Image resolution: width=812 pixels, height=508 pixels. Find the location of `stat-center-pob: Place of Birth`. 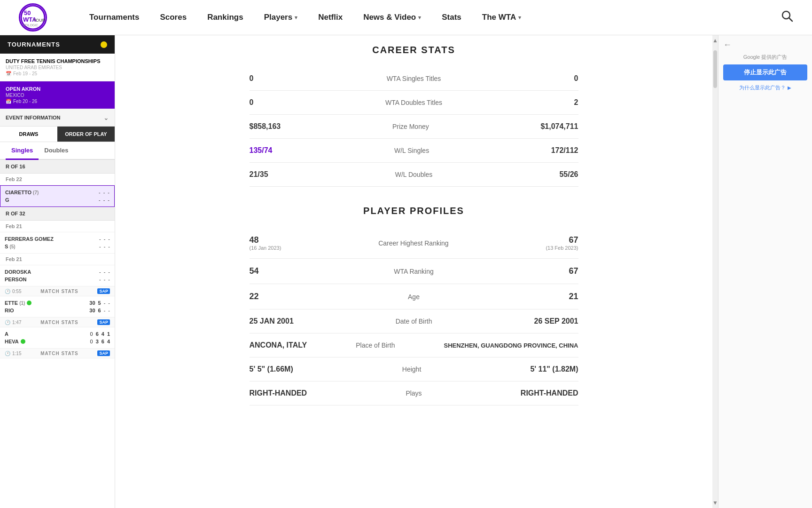

stat-center-pob: Place of Birth is located at coordinates (375, 345).